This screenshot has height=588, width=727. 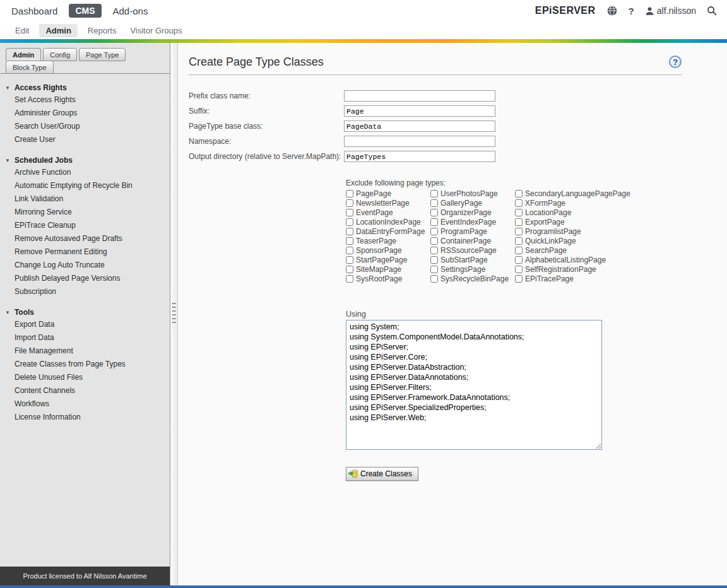 What do you see at coordinates (434, 232) in the screenshot?
I see `checkbox-programpage` at bounding box center [434, 232].